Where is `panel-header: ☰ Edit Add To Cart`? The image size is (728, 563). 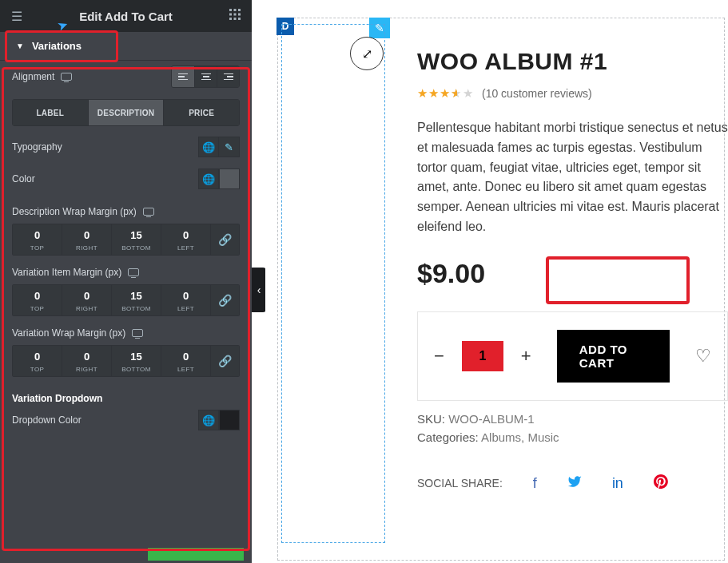
panel-header: ☰ Edit Add To Cart is located at coordinates (126, 16).